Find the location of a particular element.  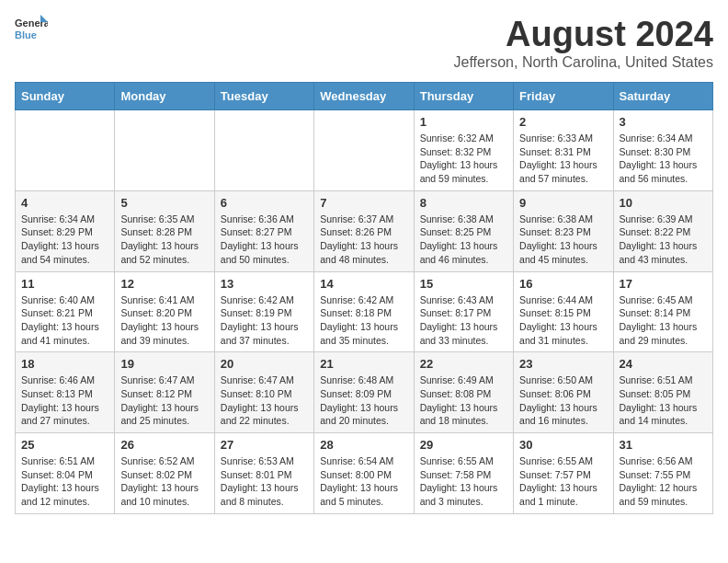

day-cell: 14Sunrise: 6:42 AM Sunset: 8:18 PM Dayli… is located at coordinates (364, 312).